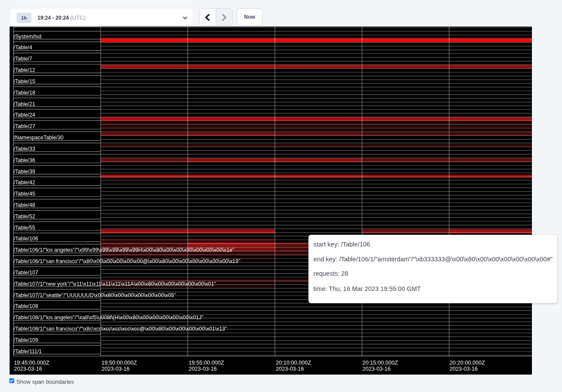  I want to click on svg-text: /Table/21, so click(24, 104).